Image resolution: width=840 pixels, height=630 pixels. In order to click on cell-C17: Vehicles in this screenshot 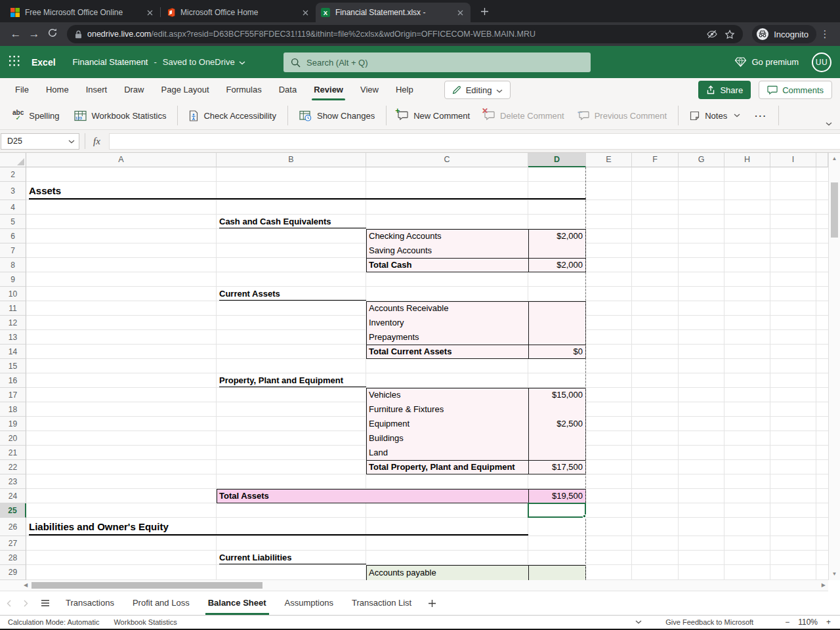, I will do `click(385, 395)`.